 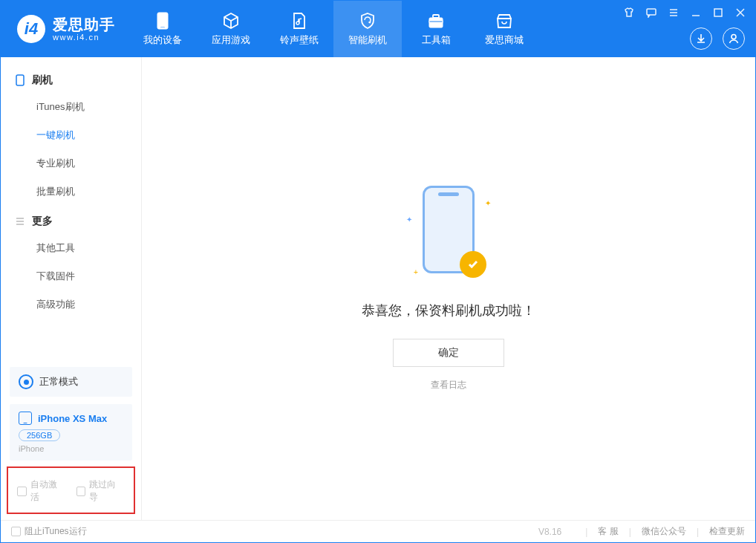 I want to click on flash-options-row: 自动激活 跳过向导, so click(x=71, y=490).